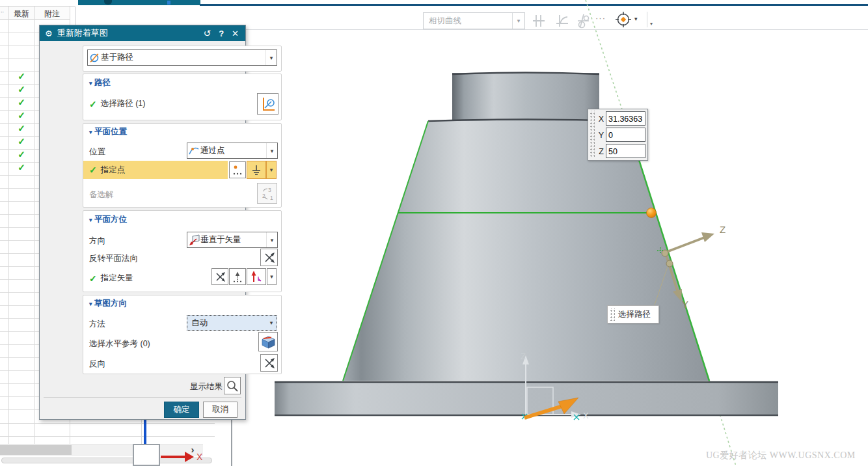  Describe the element at coordinates (113, 171) in the screenshot. I see `specify-point-label: 指定点` at that location.